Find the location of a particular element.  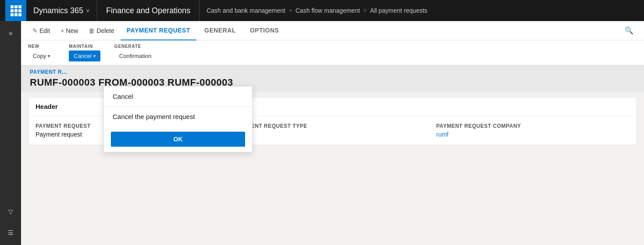

filter-icon: ▽ is located at coordinates (11, 212).